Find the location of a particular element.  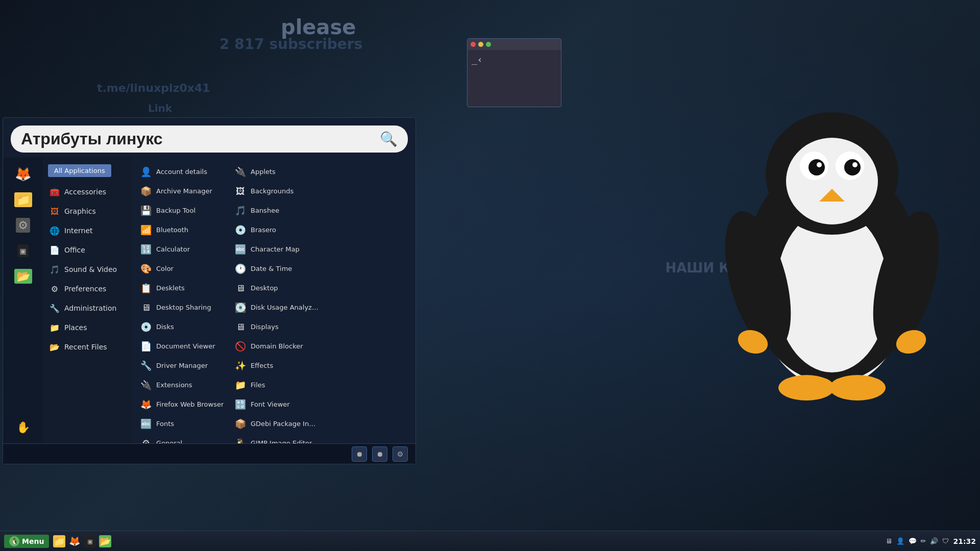

category-administration: 🔧 Administration is located at coordinates (88, 308).